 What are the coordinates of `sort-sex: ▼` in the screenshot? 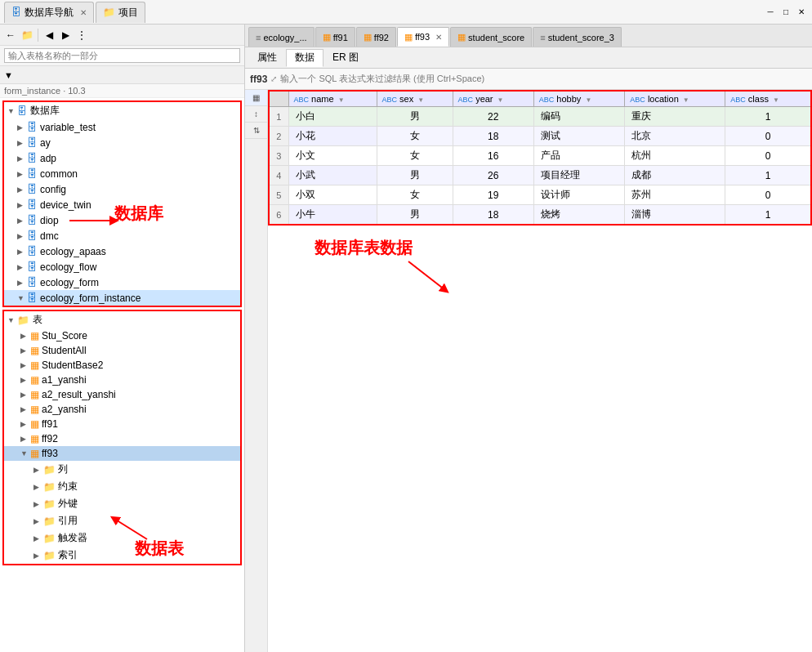 It's located at (421, 100).